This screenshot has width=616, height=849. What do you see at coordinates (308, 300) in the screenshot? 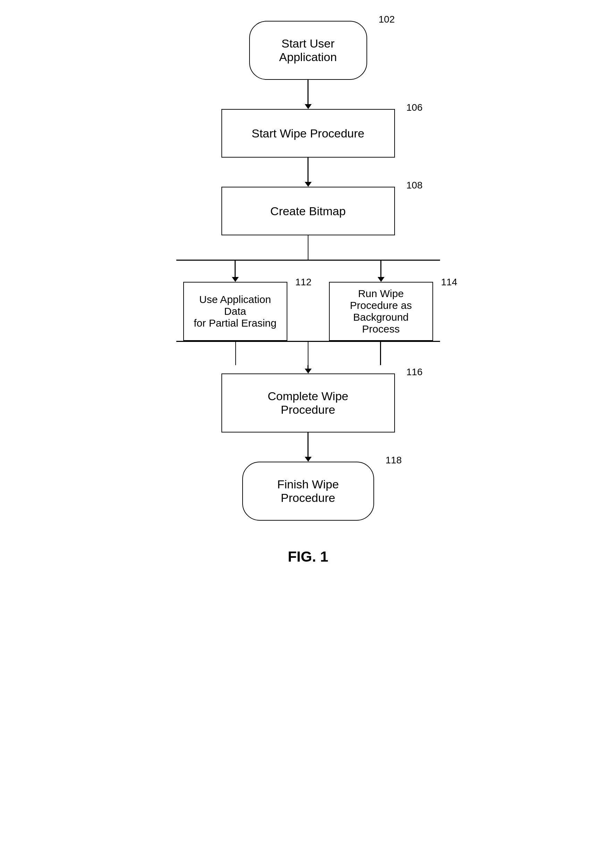
I see `split-section: Use Application Data for Partial Erasing…` at bounding box center [308, 300].